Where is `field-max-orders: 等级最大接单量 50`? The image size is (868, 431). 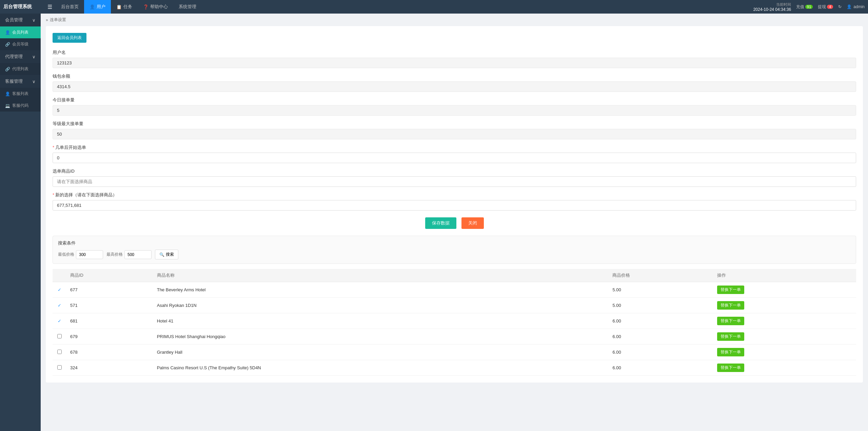
field-max-orders: 等级最大接单量 50 is located at coordinates (454, 130).